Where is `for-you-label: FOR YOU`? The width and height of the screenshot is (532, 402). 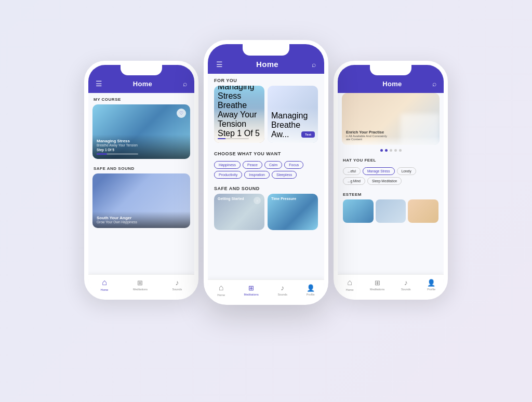
for-you-label: FOR YOU is located at coordinates (266, 80).